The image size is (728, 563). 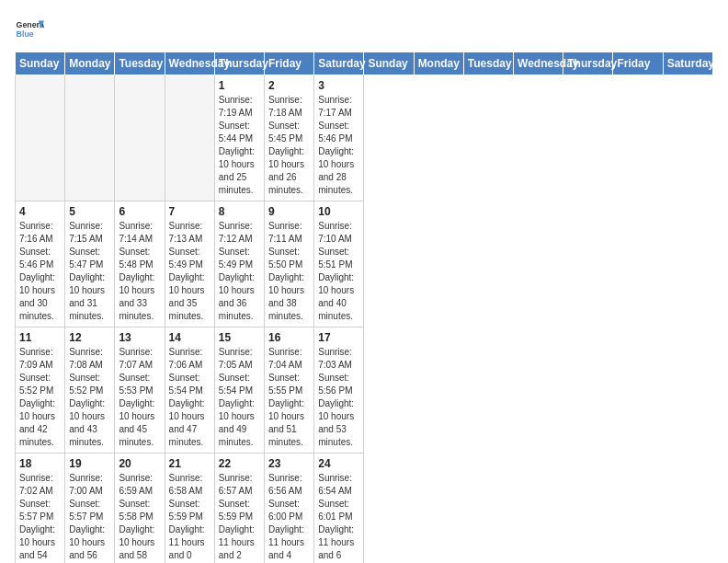 What do you see at coordinates (588, 64) in the screenshot?
I see `col-header-thursday: Thursday` at bounding box center [588, 64].